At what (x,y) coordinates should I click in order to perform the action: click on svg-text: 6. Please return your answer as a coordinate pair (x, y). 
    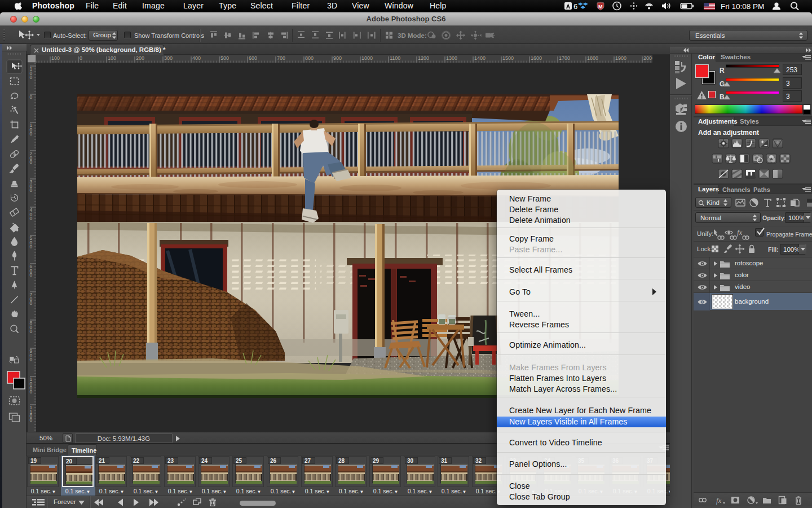
    Looking at the image, I should click on (575, 7).